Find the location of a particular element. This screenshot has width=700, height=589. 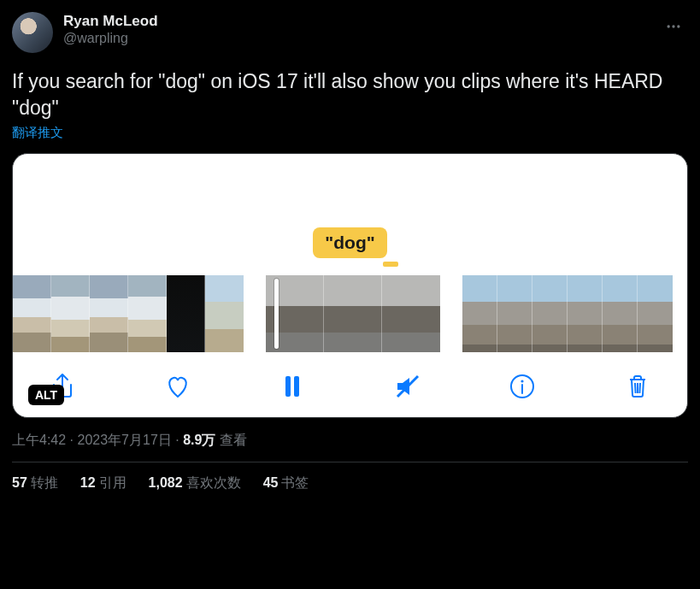

meta-views-num: 8.9万 is located at coordinates (199, 439).